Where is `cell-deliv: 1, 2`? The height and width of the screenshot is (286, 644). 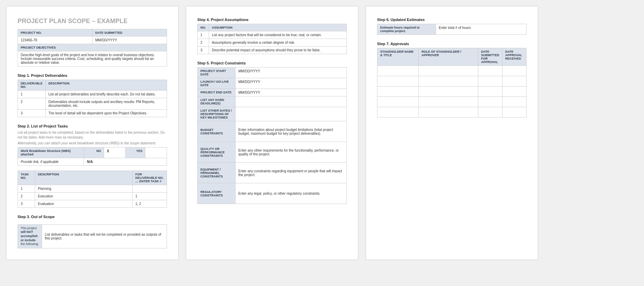
cell-deliv: 1, 2 is located at coordinates (150, 204).